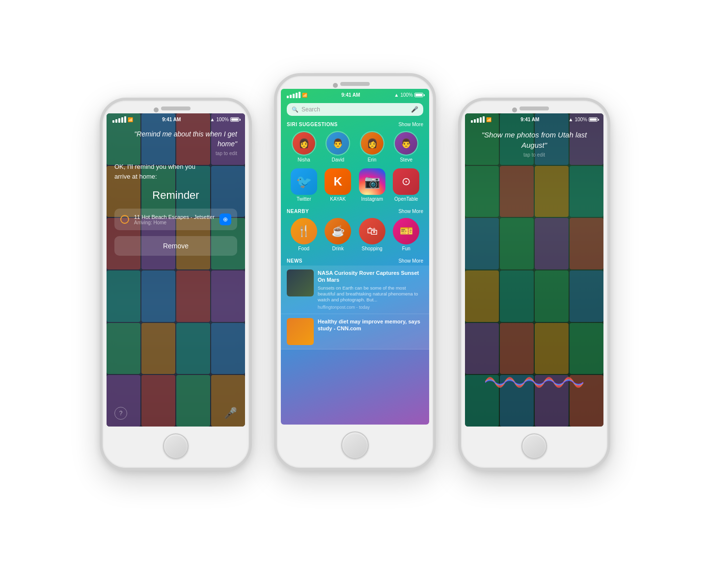 The width and height of the screenshot is (710, 588). What do you see at coordinates (338, 147) in the screenshot?
I see `contact-david: 👨 David` at bounding box center [338, 147].